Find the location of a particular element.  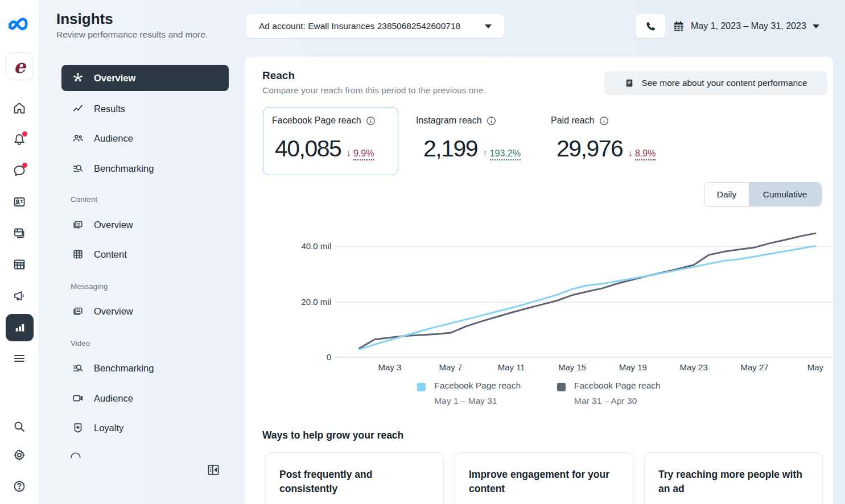

collapse-panel-icon is located at coordinates (213, 470).